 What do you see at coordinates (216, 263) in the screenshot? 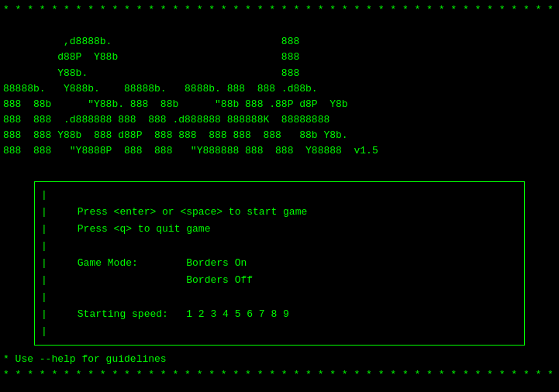
I see `borders-on-option: Borders On` at bounding box center [216, 263].